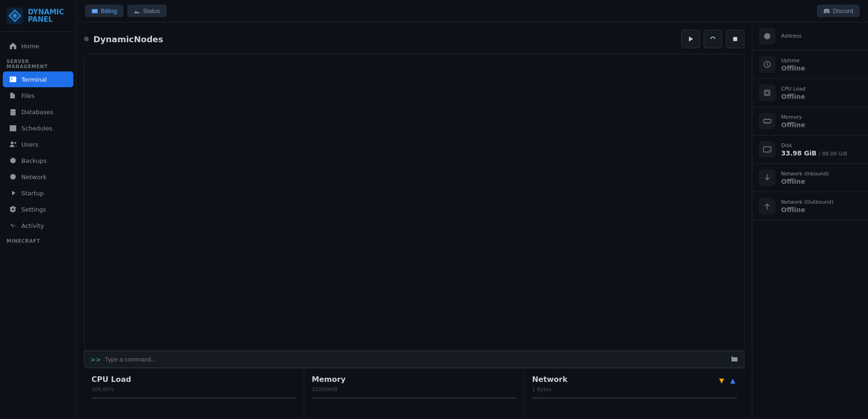  Describe the element at coordinates (767, 178) in the screenshot. I see `network-inbound-icon` at that location.